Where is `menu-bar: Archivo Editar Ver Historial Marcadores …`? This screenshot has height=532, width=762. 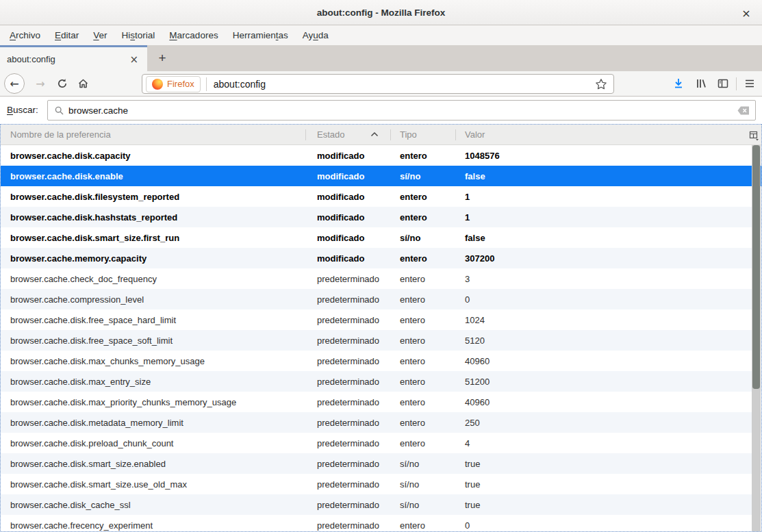
menu-bar: Archivo Editar Ver Historial Marcadores … is located at coordinates (381, 36).